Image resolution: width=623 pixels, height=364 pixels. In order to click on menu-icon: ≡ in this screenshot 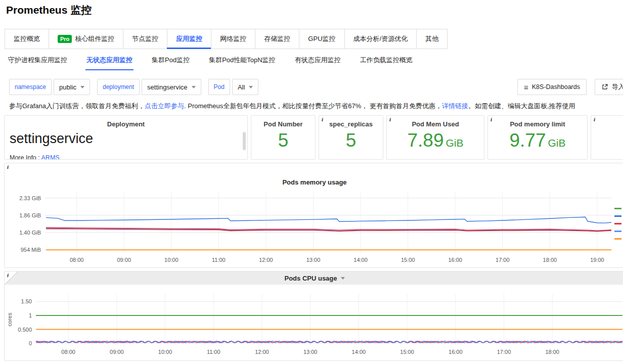, I will do `click(526, 87)`.